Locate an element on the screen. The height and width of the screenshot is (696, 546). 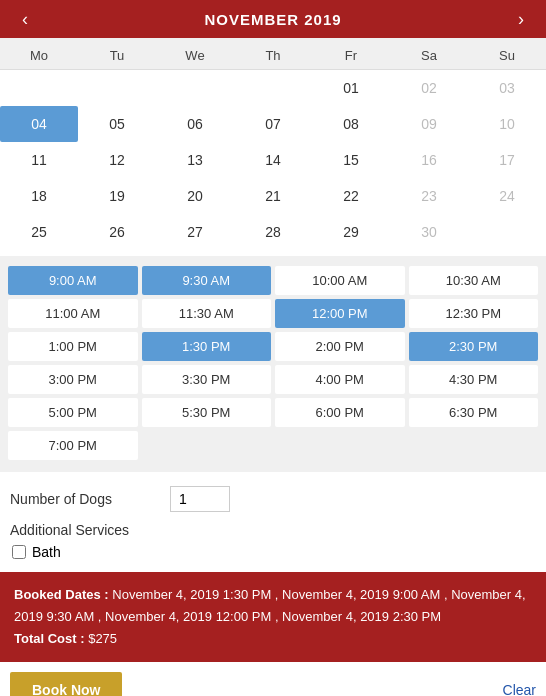
calendar-header: ‹ NOVEMBER 2019 › is located at coordinates (273, 19).